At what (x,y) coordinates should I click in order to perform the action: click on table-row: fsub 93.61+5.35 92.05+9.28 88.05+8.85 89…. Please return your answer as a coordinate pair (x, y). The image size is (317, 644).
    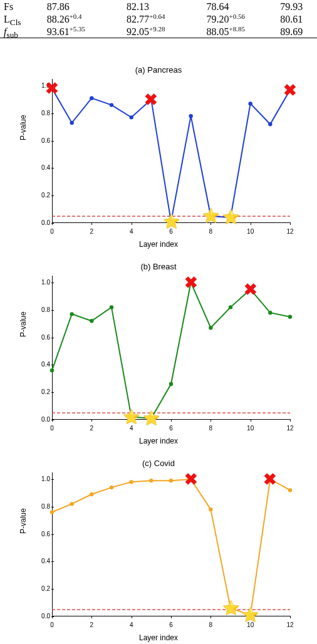
    Looking at the image, I should click on (158, 31).